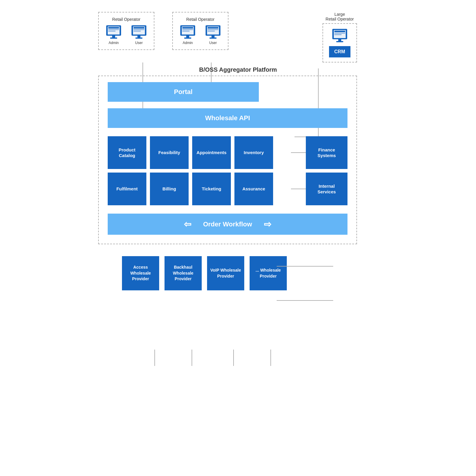 The height and width of the screenshot is (476, 476). Describe the element at coordinates (319, 171) in the screenshot. I see `right-boxes: Finance Systems Internal Services` at that location.